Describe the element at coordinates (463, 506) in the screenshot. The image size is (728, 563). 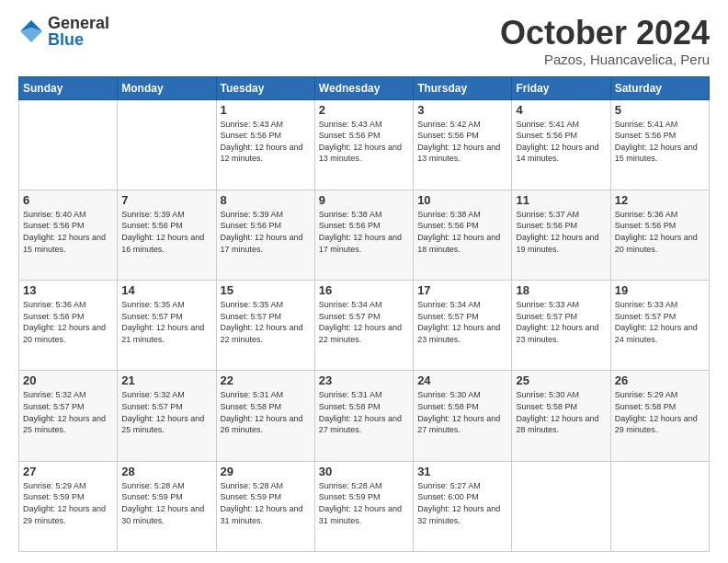
I see `calendar-cell: 31Sunrise: 5:27 AMSunset: 6:00 PMDayligh…` at that location.